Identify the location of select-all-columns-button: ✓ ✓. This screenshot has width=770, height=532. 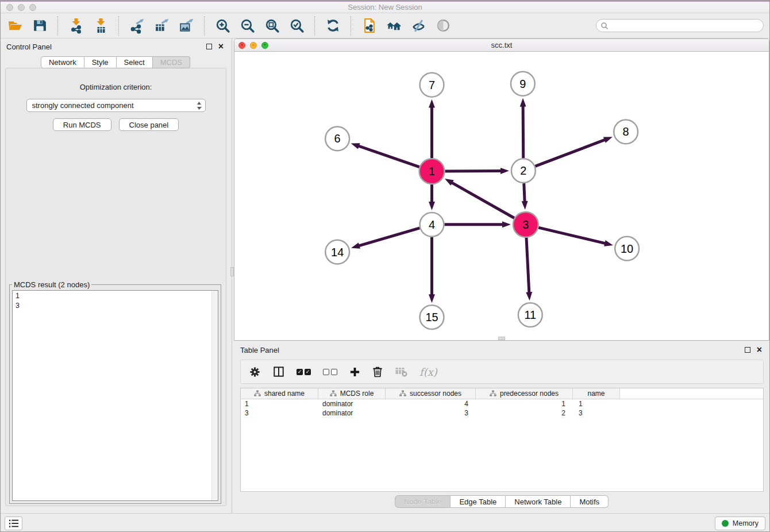
(303, 372).